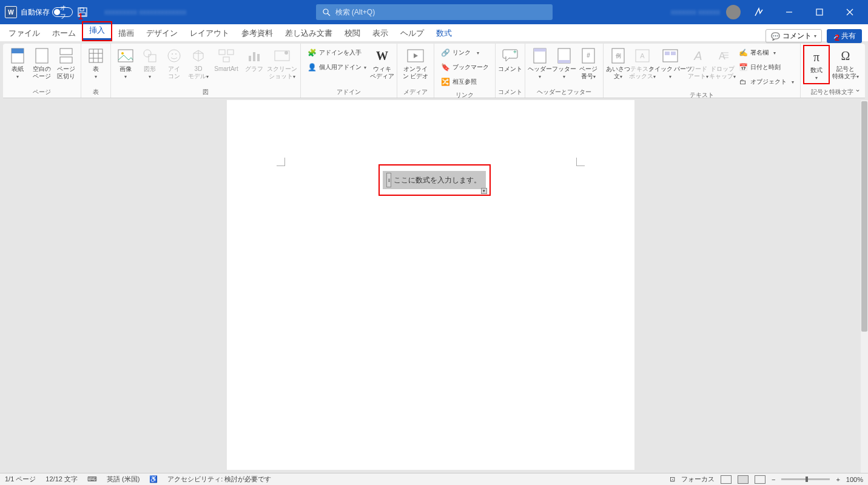 The image size is (868, 485). Describe the element at coordinates (670, 56) in the screenshot. I see `quick-parts-icon` at that location.